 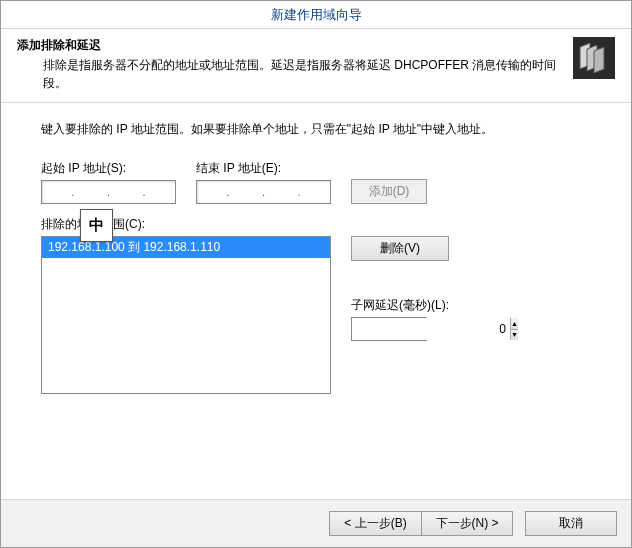 What do you see at coordinates (431, 329) in the screenshot?
I see `subnet-delay-input` at bounding box center [431, 329].